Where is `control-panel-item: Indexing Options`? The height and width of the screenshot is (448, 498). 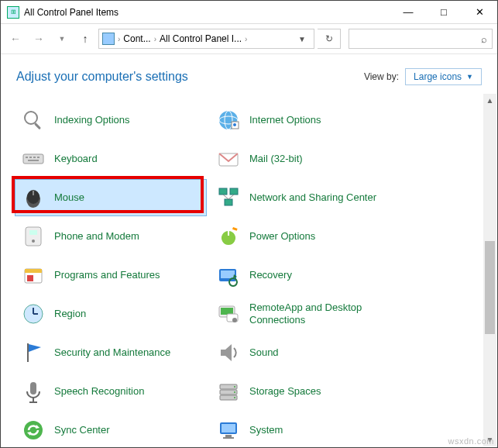
control-panel-item: Indexing Options is located at coordinates (111, 120).